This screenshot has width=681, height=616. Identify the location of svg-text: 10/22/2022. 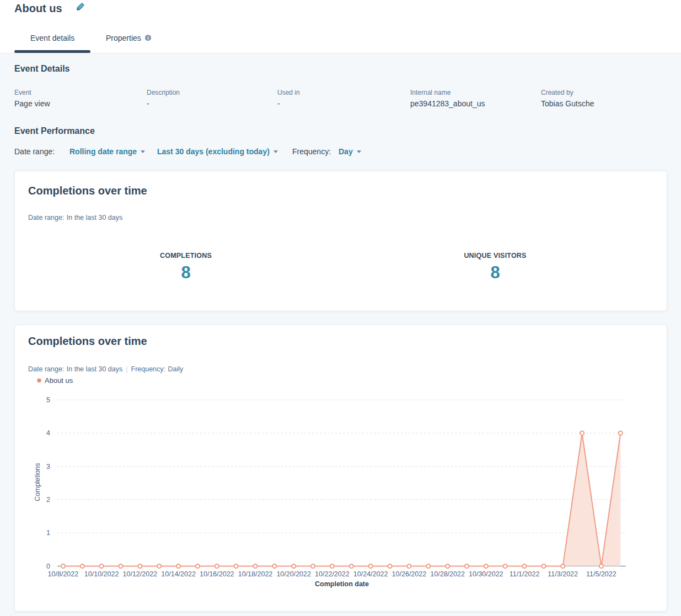
(332, 574).